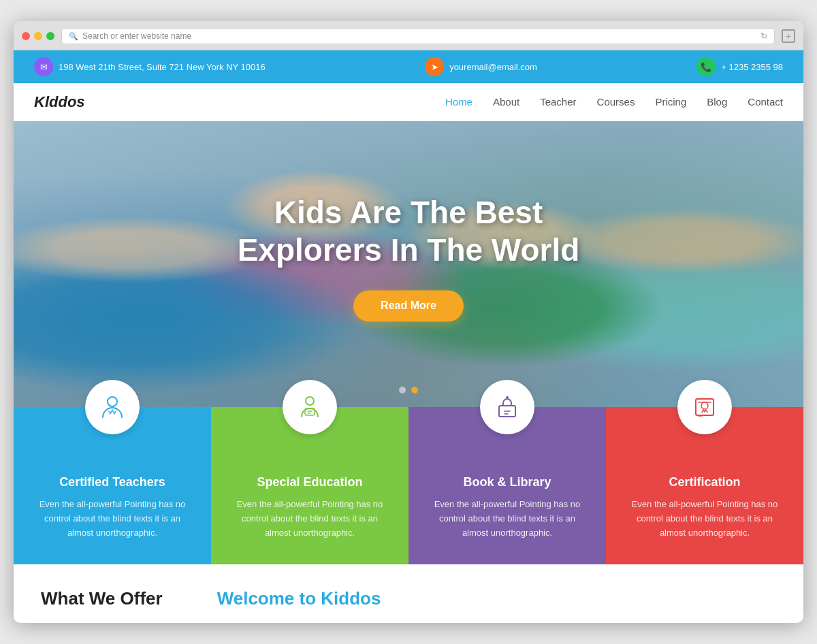 The width and height of the screenshot is (817, 644). Describe the element at coordinates (418, 36) in the screenshot. I see `address-bar: 🔍 Search or enter website name ↻` at that location.